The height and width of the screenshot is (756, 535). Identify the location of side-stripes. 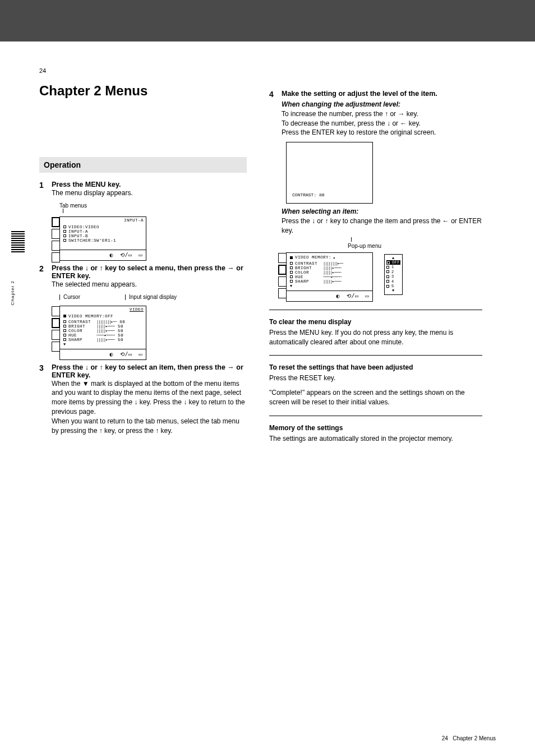
(18, 253).